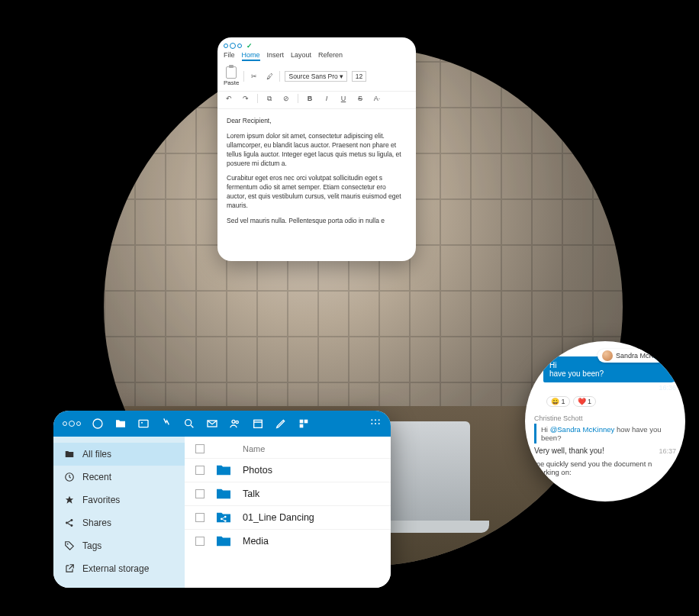 The image size is (699, 616). I want to click on chat-sender-chip: Sandra McKinney, so click(636, 356).